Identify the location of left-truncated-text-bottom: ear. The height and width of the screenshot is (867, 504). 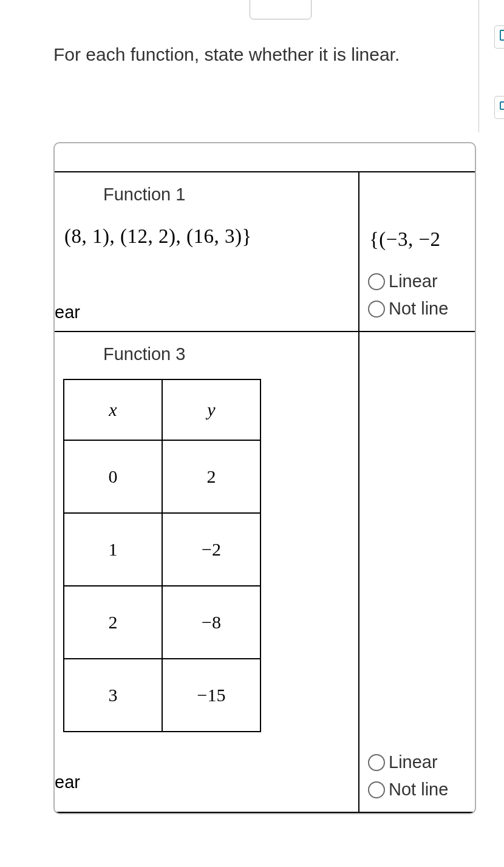
(206, 787).